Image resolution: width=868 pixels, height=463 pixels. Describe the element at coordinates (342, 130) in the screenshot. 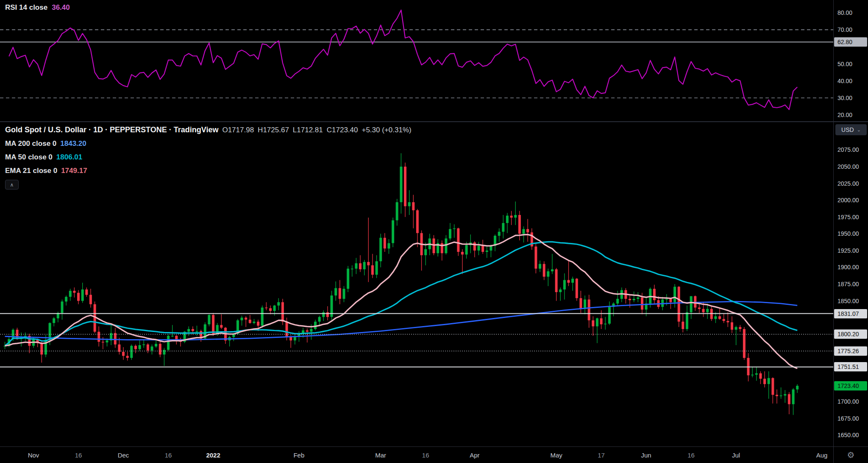

I see `ohlc-close: C1723.40` at that location.